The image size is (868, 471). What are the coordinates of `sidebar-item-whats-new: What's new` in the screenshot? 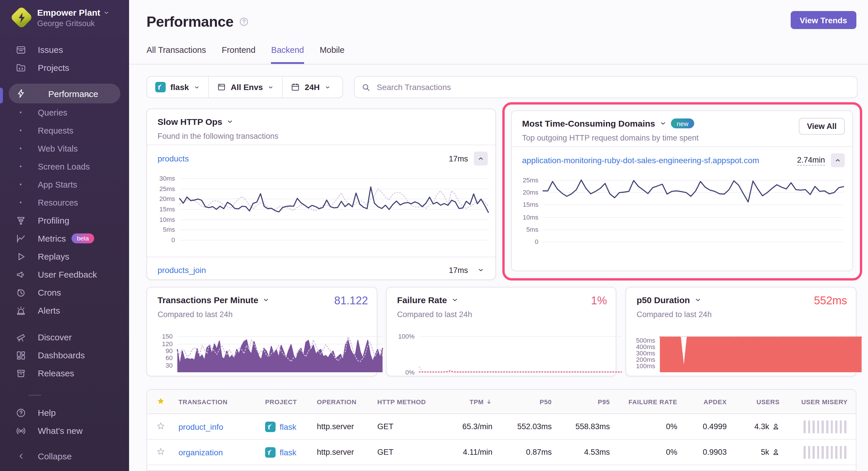 It's located at (65, 431).